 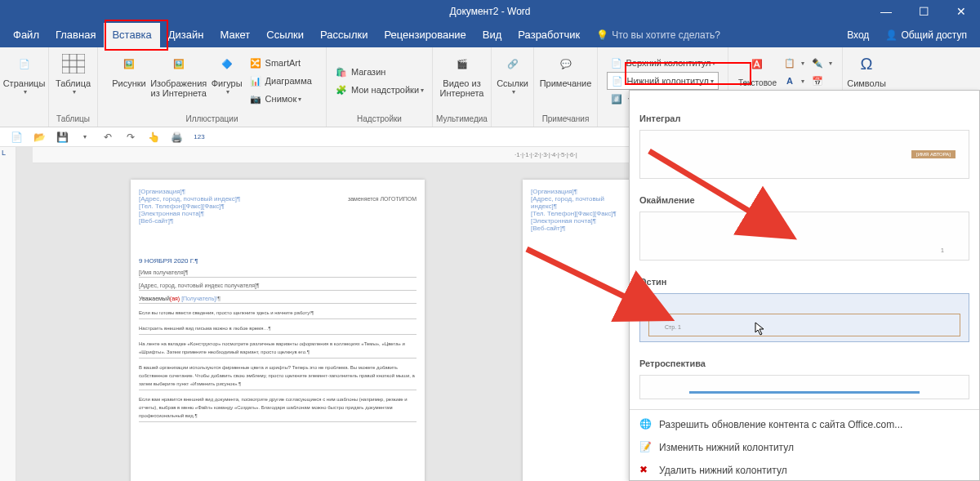 I want to click on group-addins: 🛍️ Магазин 🧩 Мои надстройки ▾ Надстройки, so click(x=380, y=87).